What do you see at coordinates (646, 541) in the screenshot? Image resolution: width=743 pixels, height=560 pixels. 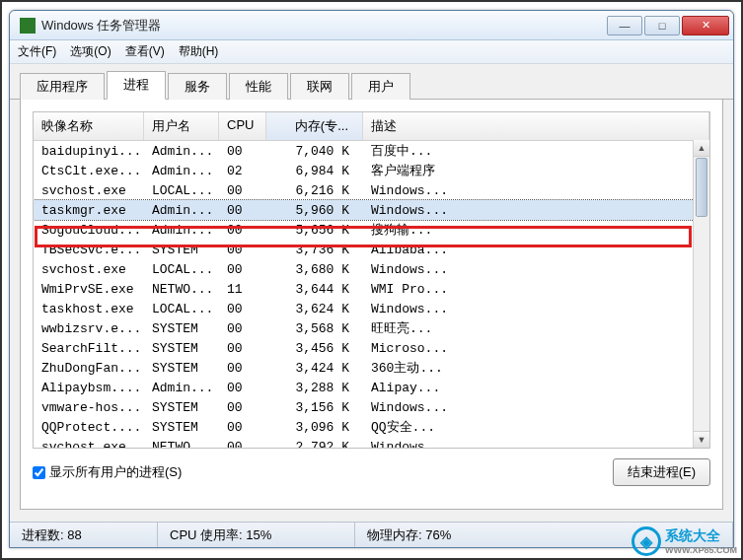 I see `watermark-logo-icon: ◈` at bounding box center [646, 541].